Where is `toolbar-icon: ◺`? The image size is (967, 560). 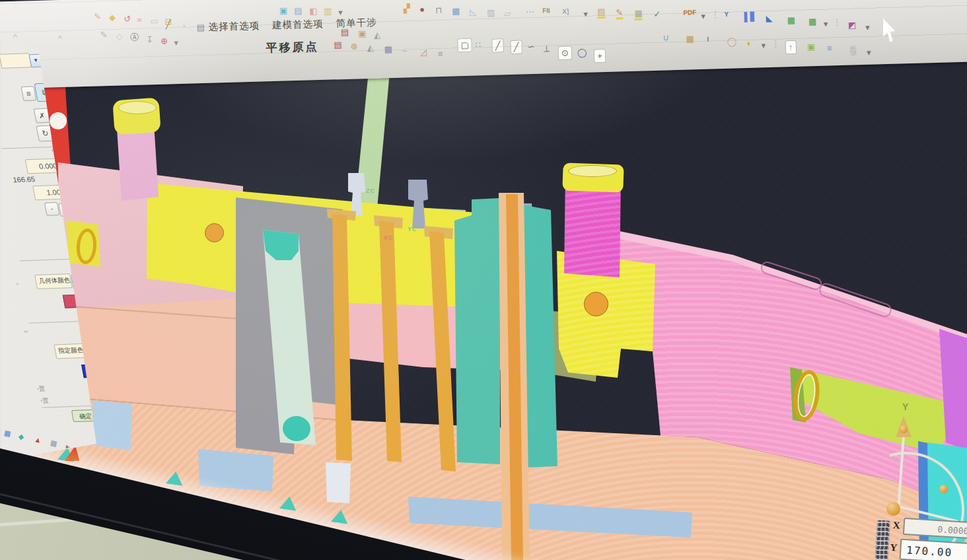
toolbar-icon: ◺ is located at coordinates (473, 12).